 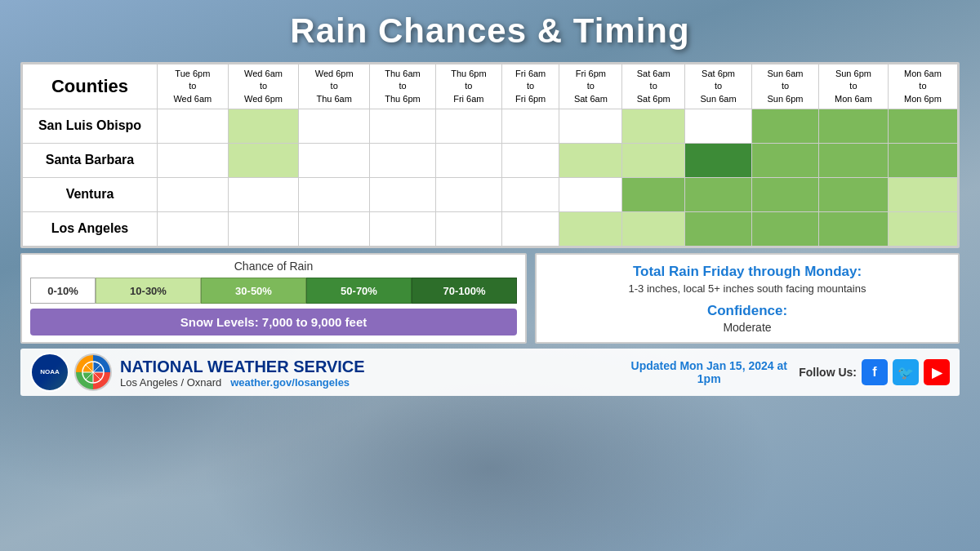 What do you see at coordinates (359, 291) in the screenshot?
I see `legend-item: 50-70%` at bounding box center [359, 291].